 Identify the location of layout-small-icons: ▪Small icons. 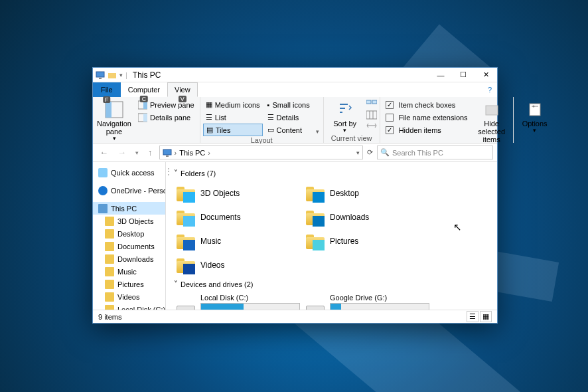
(289, 105).